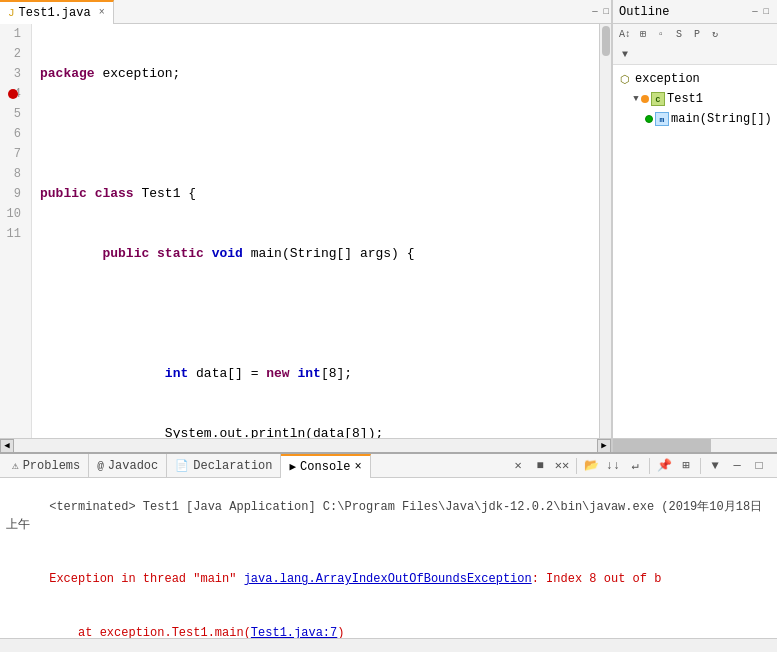 The width and height of the screenshot is (777, 652). I want to click on pin-console-btn: 📌, so click(664, 466).